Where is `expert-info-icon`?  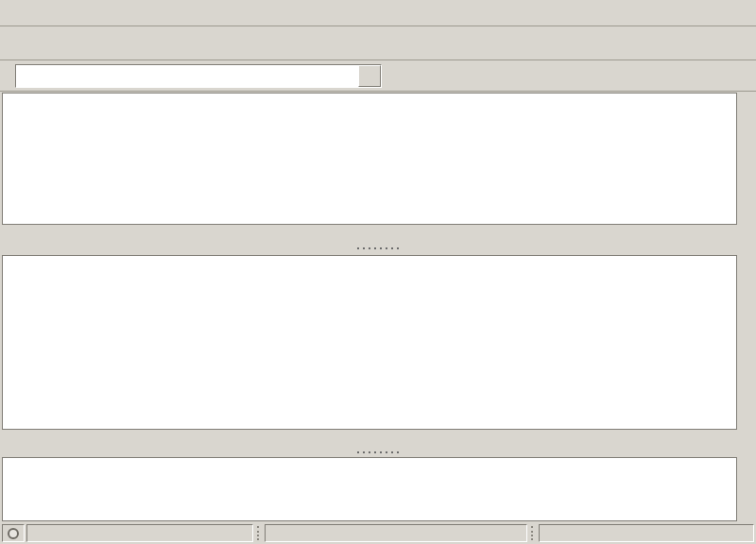 expert-info-icon is located at coordinates (13, 534).